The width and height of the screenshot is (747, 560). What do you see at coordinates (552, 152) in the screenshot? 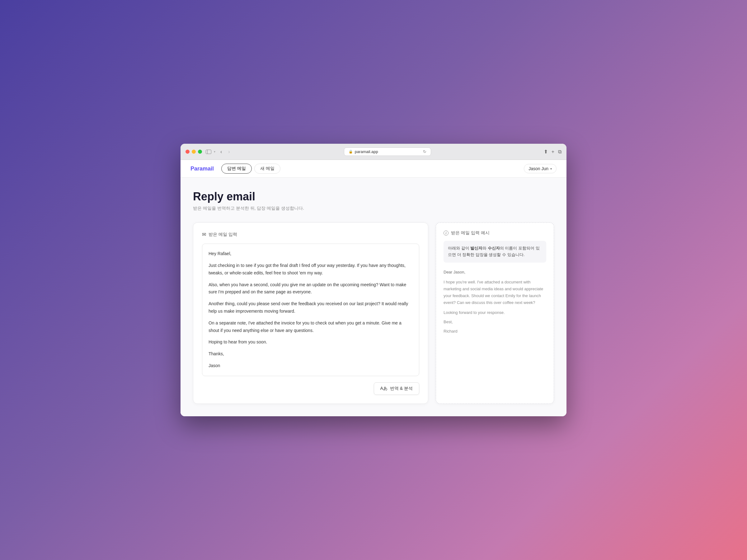
I see `browser-actions: ⬆ + ⧉` at bounding box center [552, 152].